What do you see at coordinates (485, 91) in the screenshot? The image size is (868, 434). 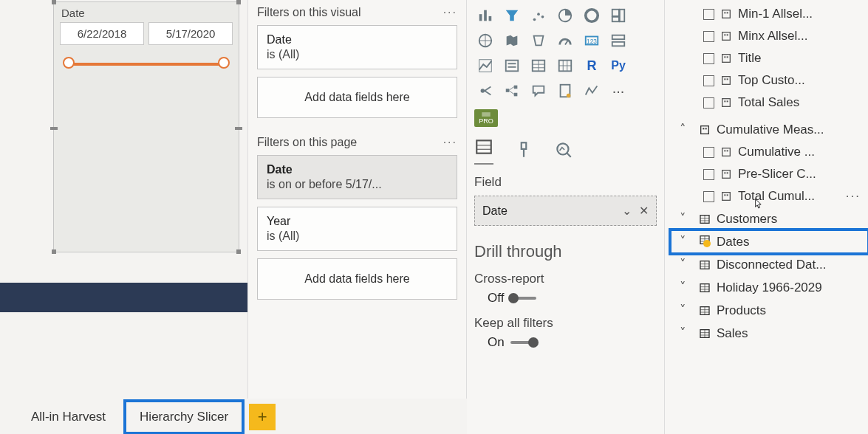 I see `viz-key-influencers-icon` at bounding box center [485, 91].